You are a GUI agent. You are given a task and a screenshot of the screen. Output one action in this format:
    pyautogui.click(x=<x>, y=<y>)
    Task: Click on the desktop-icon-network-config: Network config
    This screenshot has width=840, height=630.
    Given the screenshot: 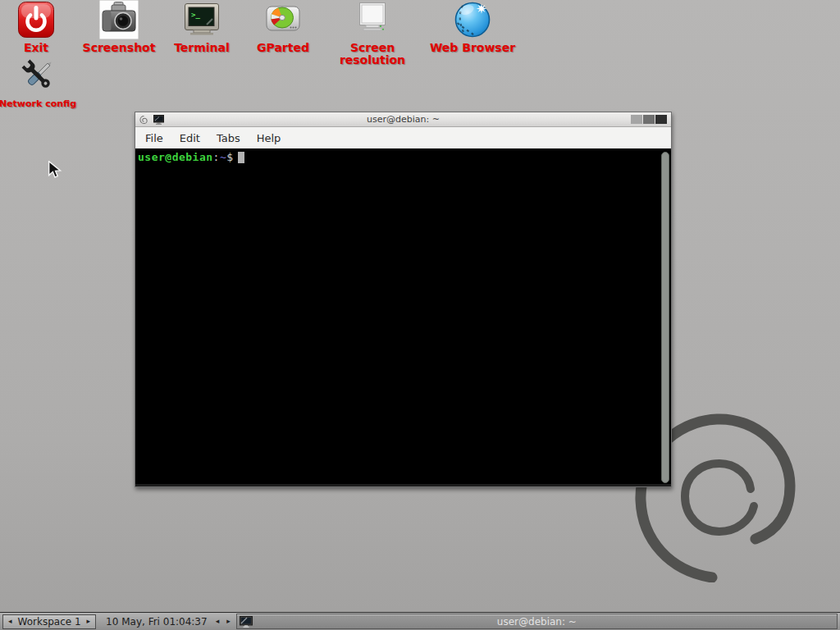 What is the action you would take?
    pyautogui.click(x=46, y=83)
    